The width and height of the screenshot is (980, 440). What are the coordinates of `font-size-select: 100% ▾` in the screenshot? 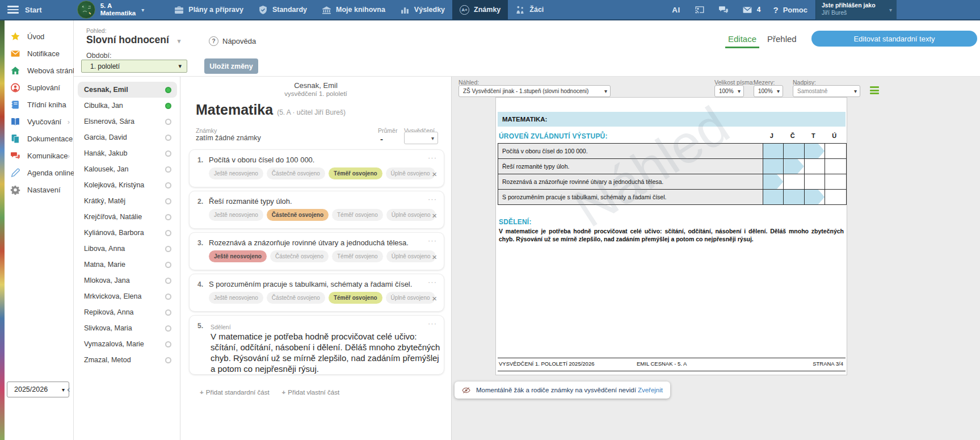 It's located at (729, 91).